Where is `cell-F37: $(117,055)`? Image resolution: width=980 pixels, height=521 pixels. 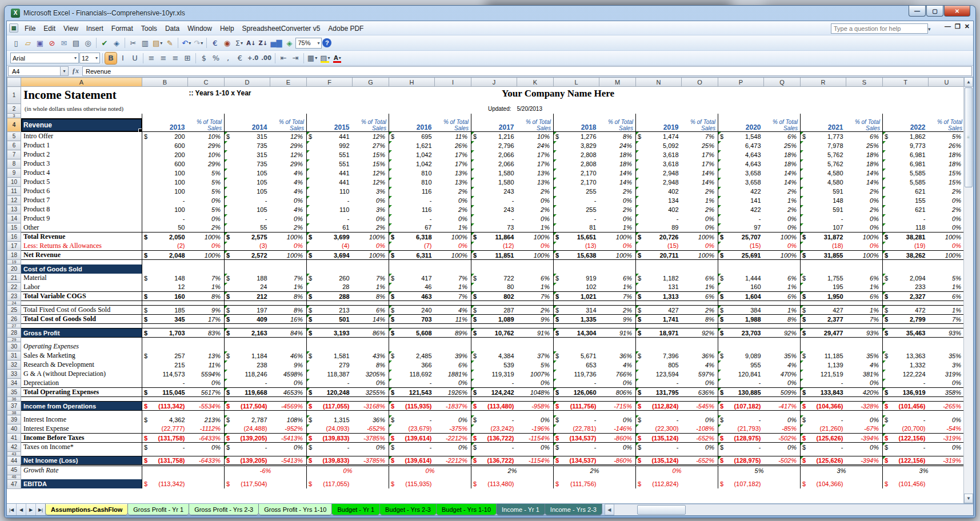
cell-F37: $(117,055) is located at coordinates (330, 406).